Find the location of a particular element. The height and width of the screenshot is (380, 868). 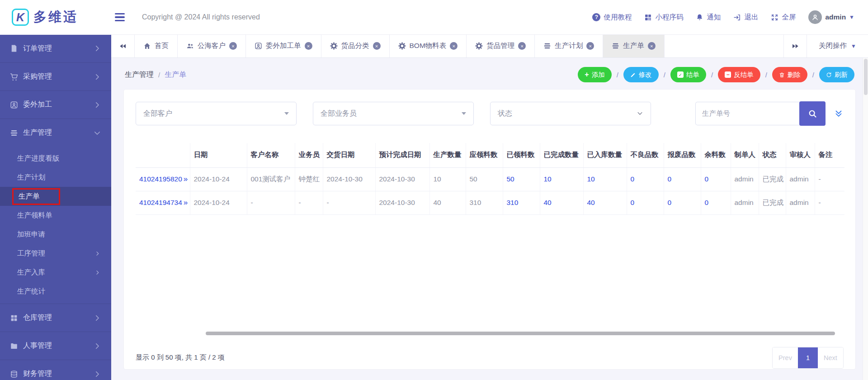

customer-filter-dropdown: 全部客户 is located at coordinates (216, 114).